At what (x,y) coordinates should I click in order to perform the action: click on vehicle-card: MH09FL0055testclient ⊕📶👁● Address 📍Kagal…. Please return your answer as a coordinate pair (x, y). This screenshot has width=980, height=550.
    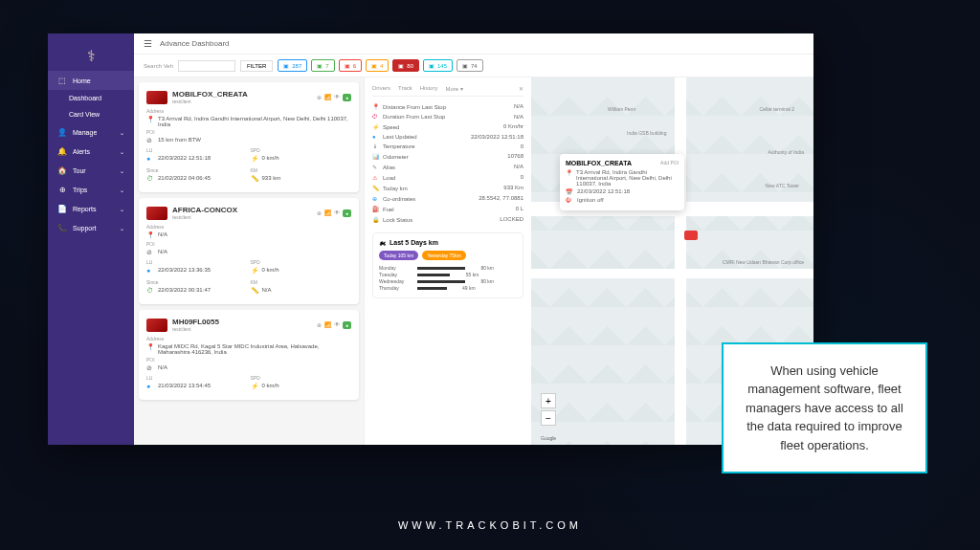
    Looking at the image, I should click on (249, 355).